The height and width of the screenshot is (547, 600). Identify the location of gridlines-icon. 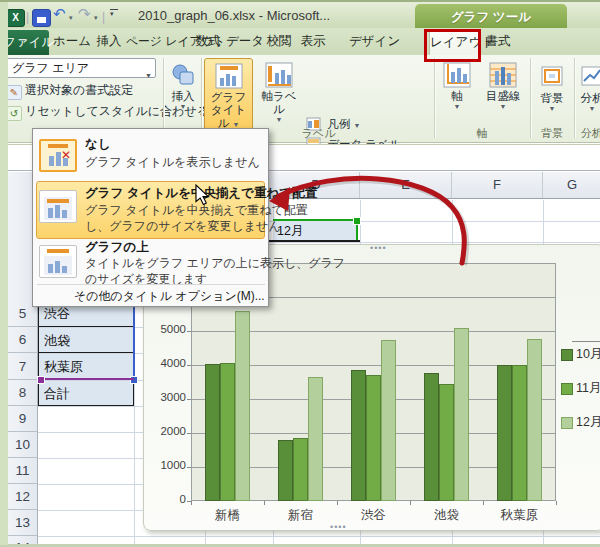
(503, 76).